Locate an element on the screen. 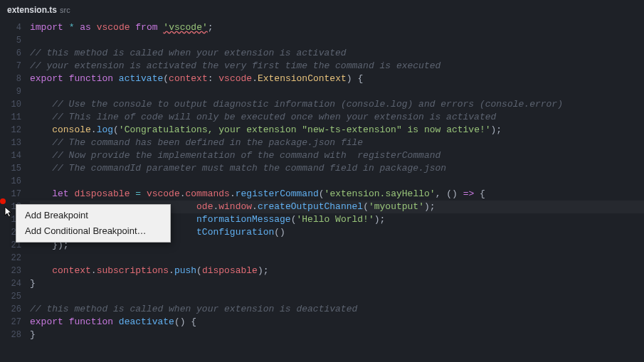 This screenshot has height=362, width=644. code-line: // your extension is activated the very … is located at coordinates (337, 66).